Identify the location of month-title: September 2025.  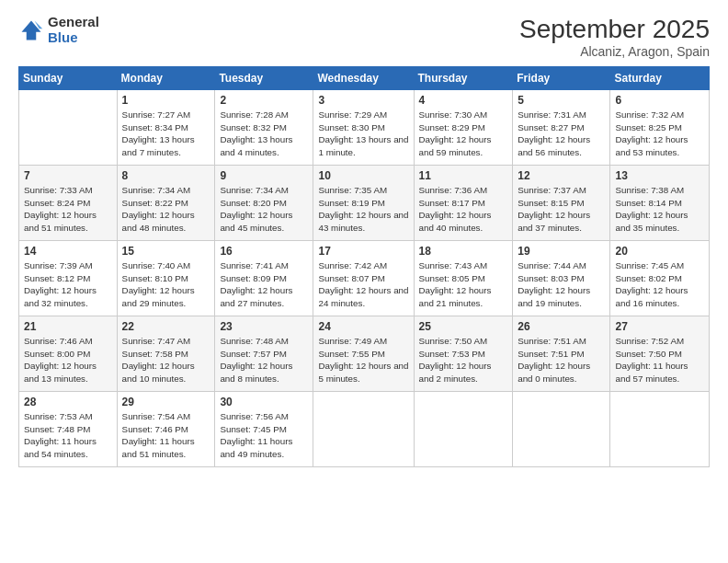
(614, 29).